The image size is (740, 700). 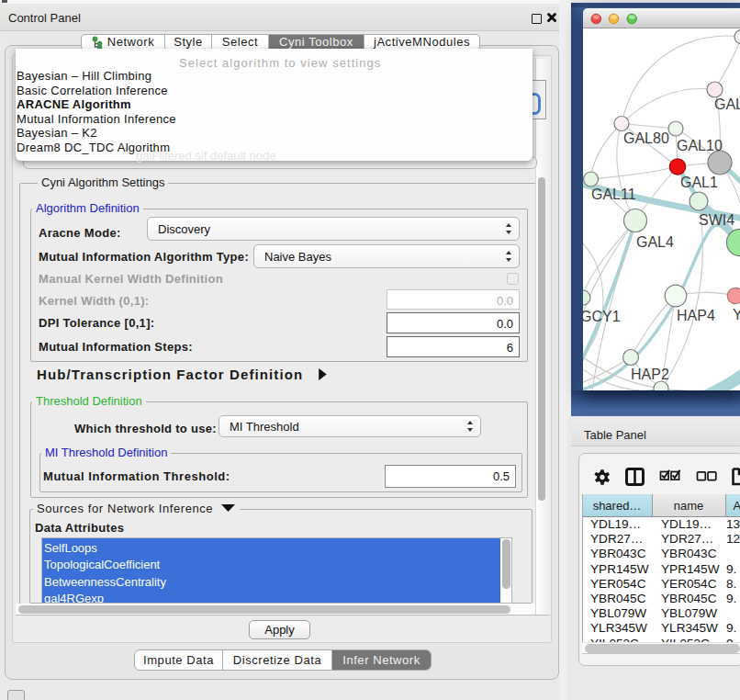 What do you see at coordinates (696, 316) in the screenshot?
I see `svg-text: HAP4` at bounding box center [696, 316].